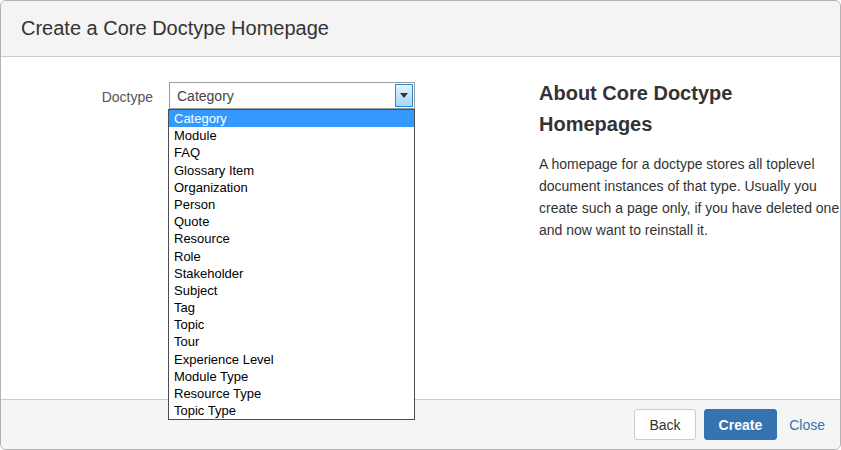  Describe the element at coordinates (292, 118) in the screenshot. I see `doctype-option: Category` at that location.